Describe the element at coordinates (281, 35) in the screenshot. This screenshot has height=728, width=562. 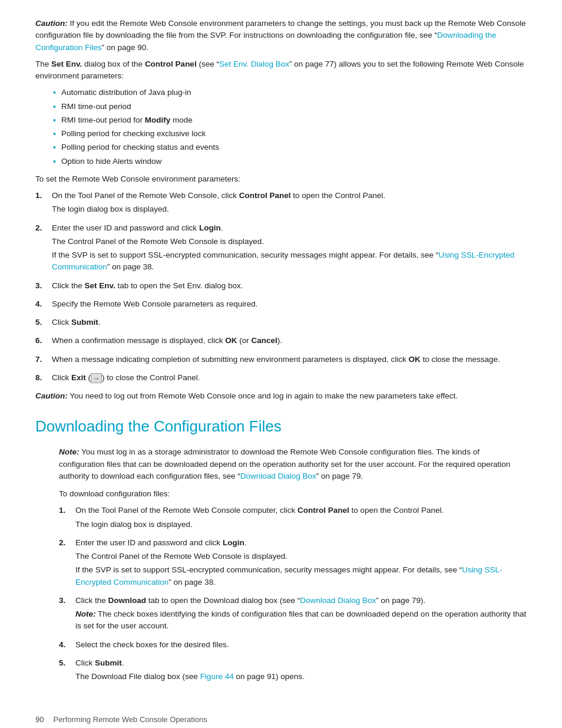
I see `top-caution-paragraph: Caution: If you edit the Remote Web Cons…` at that location.